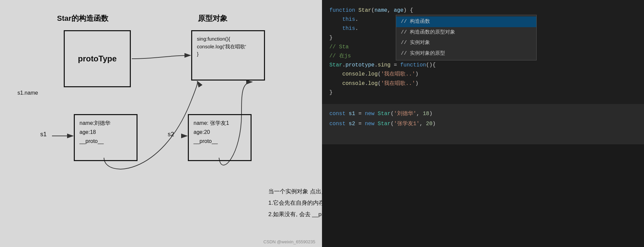 This screenshot has height=247, width=644. Describe the element at coordinates (483, 114) in the screenshot. I see `code-bottom-line1: const s1 = new Star('刘德华', 18)` at that location.